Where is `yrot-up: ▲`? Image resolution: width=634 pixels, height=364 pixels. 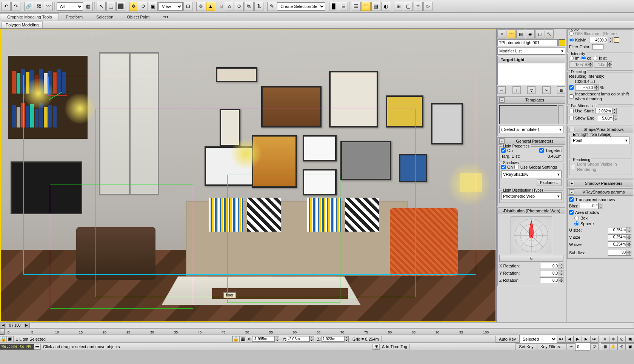 yrot-up: ▲ is located at coordinates (561, 272).